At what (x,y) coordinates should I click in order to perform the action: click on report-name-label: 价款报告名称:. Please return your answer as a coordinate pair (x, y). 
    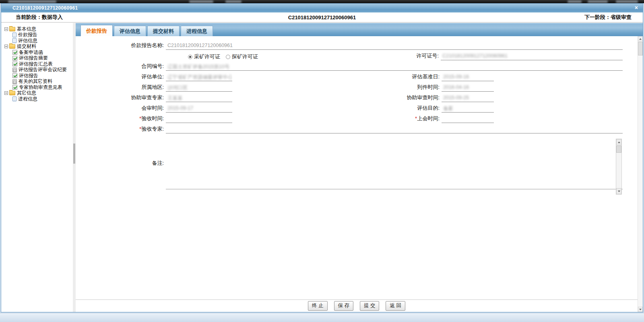
    Looking at the image, I should click on (120, 46).